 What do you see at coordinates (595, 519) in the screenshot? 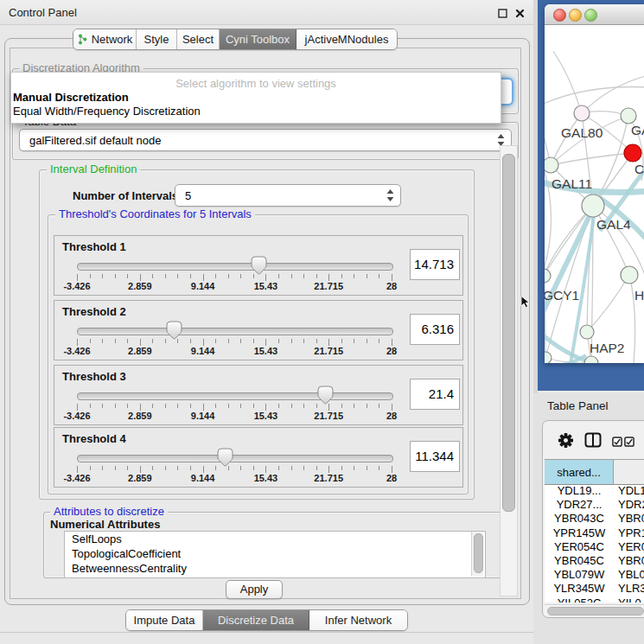
I see `table-row: YBR043CYBR0` at bounding box center [595, 519].